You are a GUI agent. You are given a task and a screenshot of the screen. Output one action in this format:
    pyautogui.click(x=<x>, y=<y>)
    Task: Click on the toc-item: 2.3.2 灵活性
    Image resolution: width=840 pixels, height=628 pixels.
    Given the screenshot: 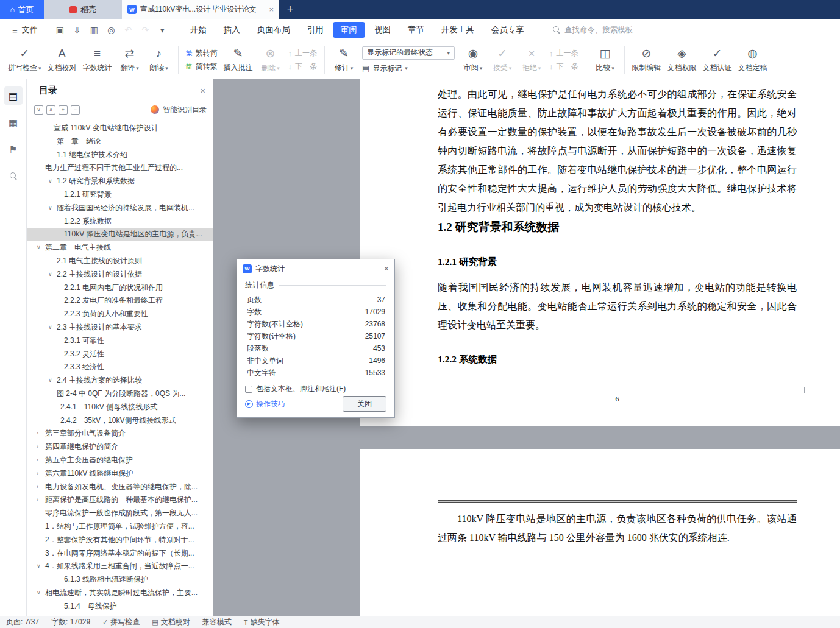 What is the action you would take?
    pyautogui.click(x=119, y=355)
    